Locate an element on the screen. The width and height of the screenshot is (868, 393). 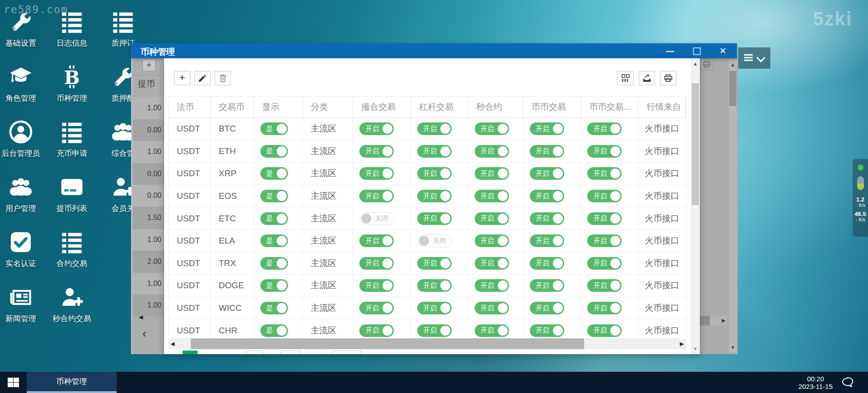
delete-button is located at coordinates (223, 78).